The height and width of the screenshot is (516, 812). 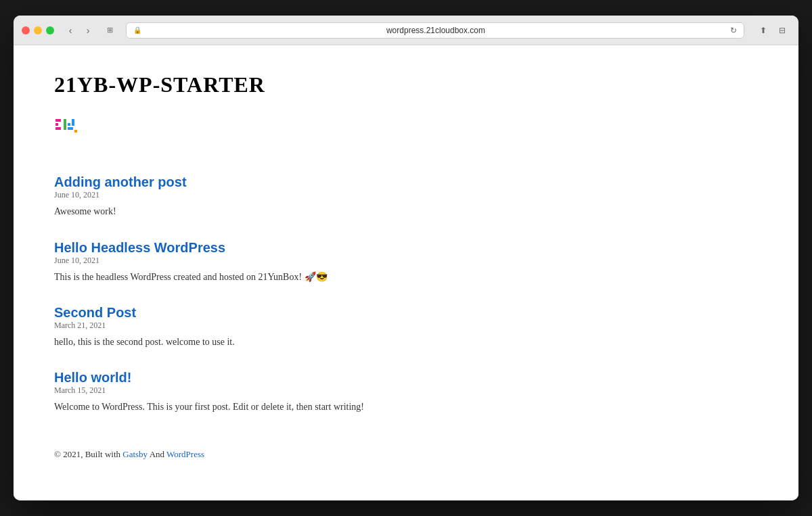 What do you see at coordinates (406, 407) in the screenshot?
I see `post-excerpt-4: Welcome to WordPress. This is your first…` at bounding box center [406, 407].